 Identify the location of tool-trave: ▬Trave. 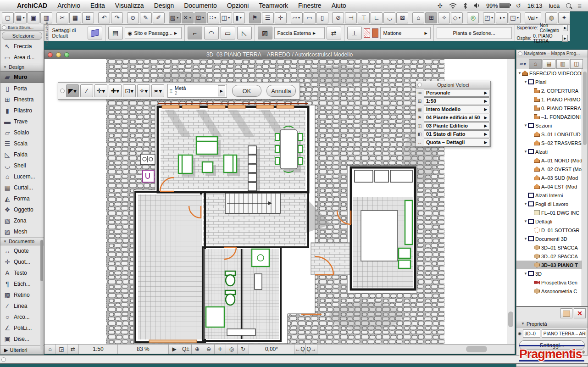
(22, 122).